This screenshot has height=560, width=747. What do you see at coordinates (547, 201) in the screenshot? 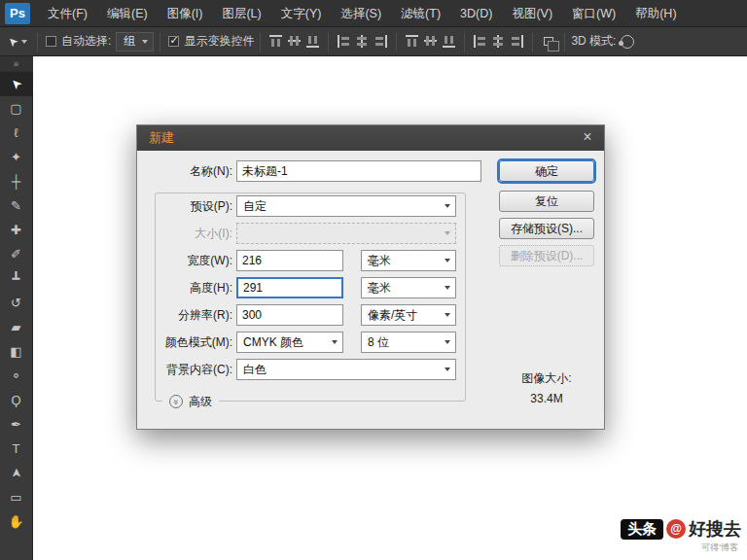
I see `reset-button: 复位` at bounding box center [547, 201].